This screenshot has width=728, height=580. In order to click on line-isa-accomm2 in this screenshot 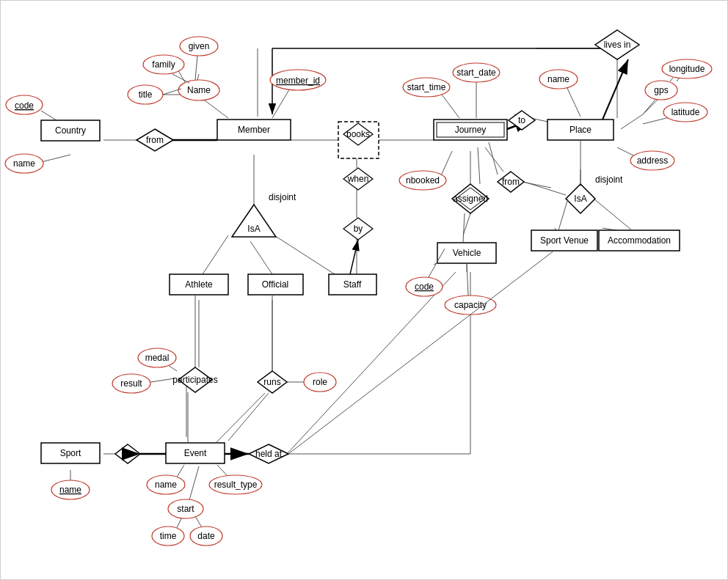, I will do `click(613, 214)`.